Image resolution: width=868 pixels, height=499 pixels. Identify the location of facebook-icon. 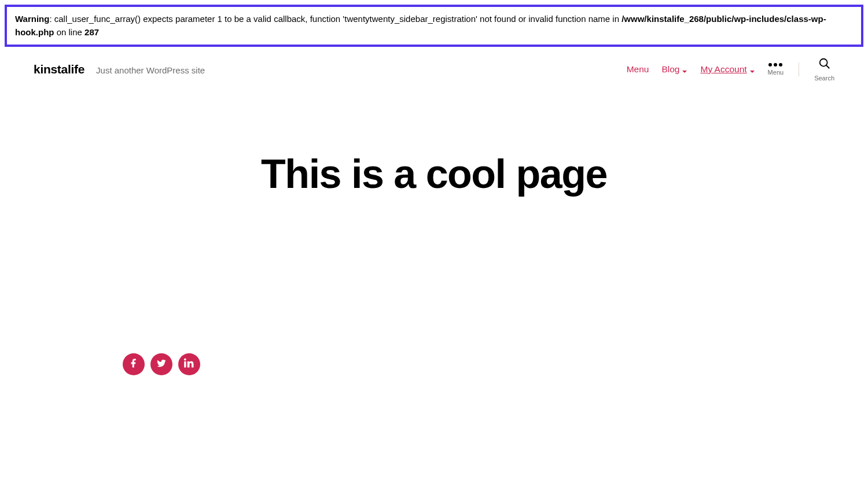
(134, 364).